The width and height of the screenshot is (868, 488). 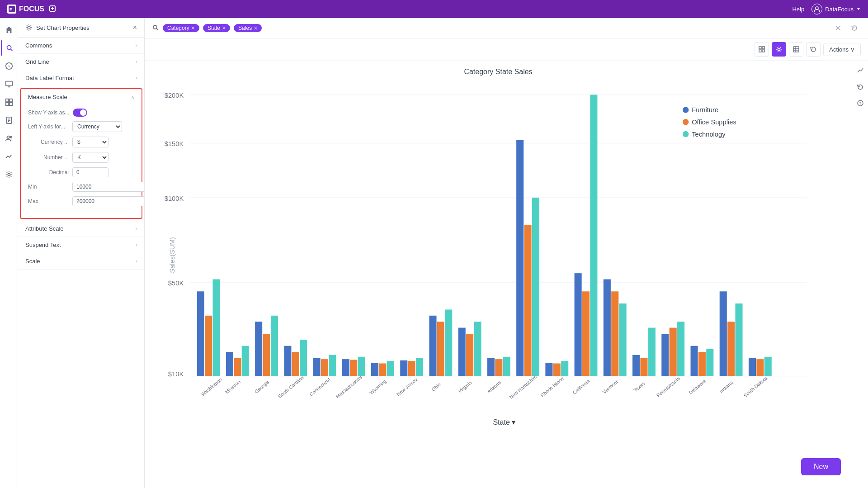 What do you see at coordinates (813, 49) in the screenshot?
I see `chart-type-refresh-button` at bounding box center [813, 49].